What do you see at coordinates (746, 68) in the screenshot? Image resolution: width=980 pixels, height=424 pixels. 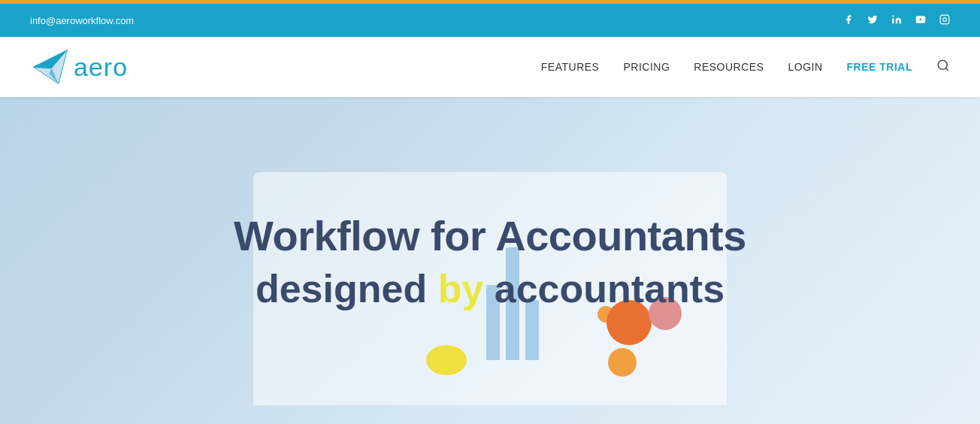 I see `nav-links: FEATURES PRICING RESOURCES LOGIN FREE TR…` at bounding box center [746, 68].